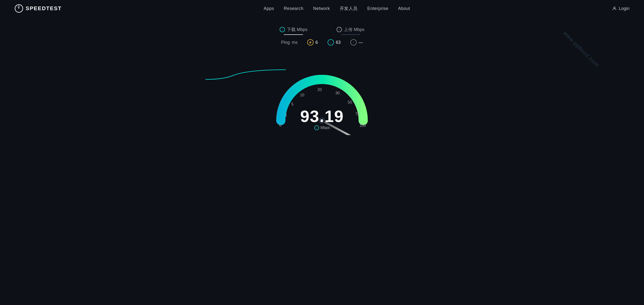  Describe the element at coordinates (292, 104) in the screenshot. I see `svg-text: 5` at that location.